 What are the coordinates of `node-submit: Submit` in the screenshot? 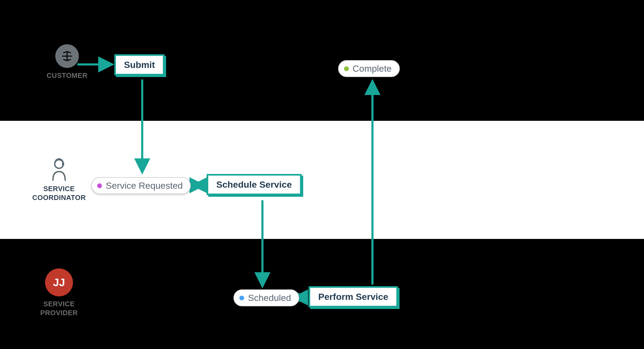 It's located at (140, 65).